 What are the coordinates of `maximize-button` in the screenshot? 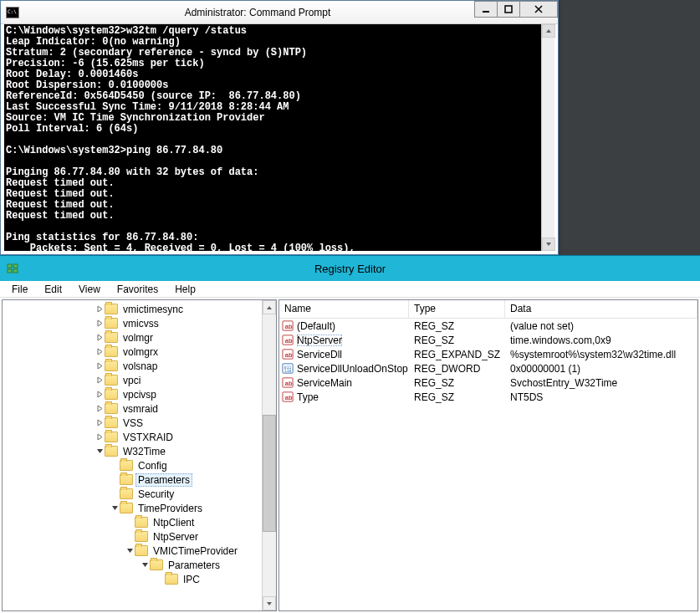 It's located at (508, 9).